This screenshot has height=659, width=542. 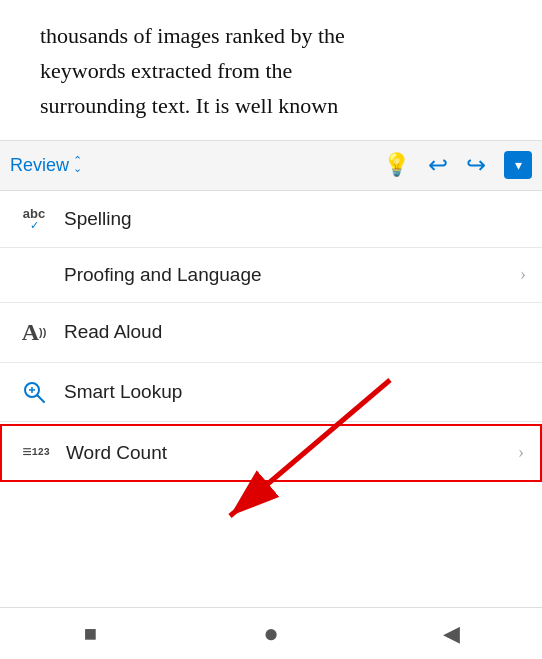 What do you see at coordinates (476, 165) in the screenshot?
I see `redo-icon: ↪` at bounding box center [476, 165].